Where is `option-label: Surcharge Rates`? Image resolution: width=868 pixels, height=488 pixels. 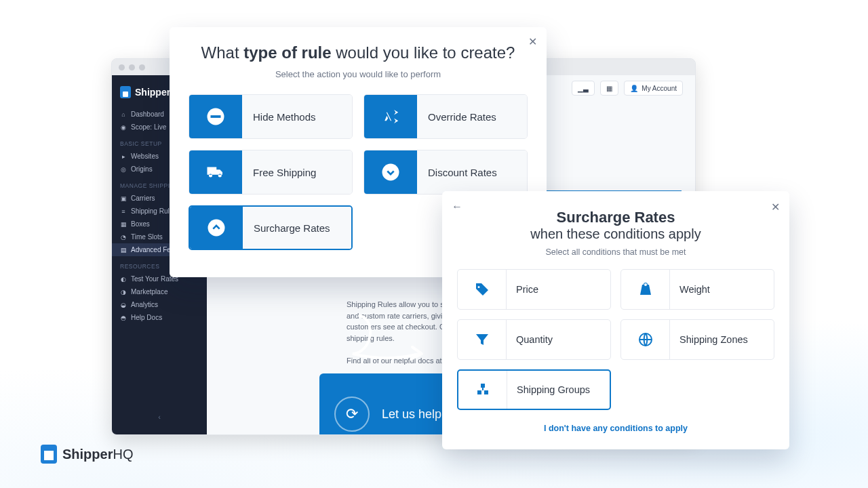
option-label: Surcharge Rates is located at coordinates (297, 228).